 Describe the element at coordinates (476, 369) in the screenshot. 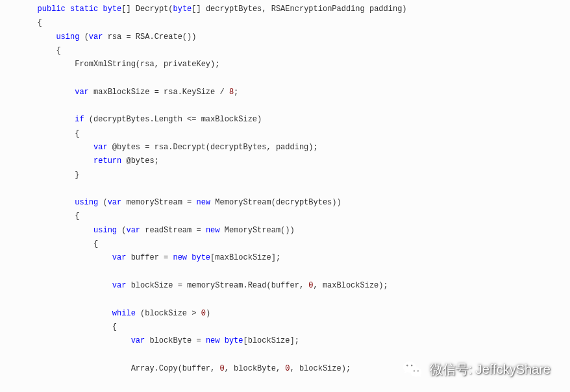

I see `wechat-watermark: 微信号: JeffckyShare` at that location.